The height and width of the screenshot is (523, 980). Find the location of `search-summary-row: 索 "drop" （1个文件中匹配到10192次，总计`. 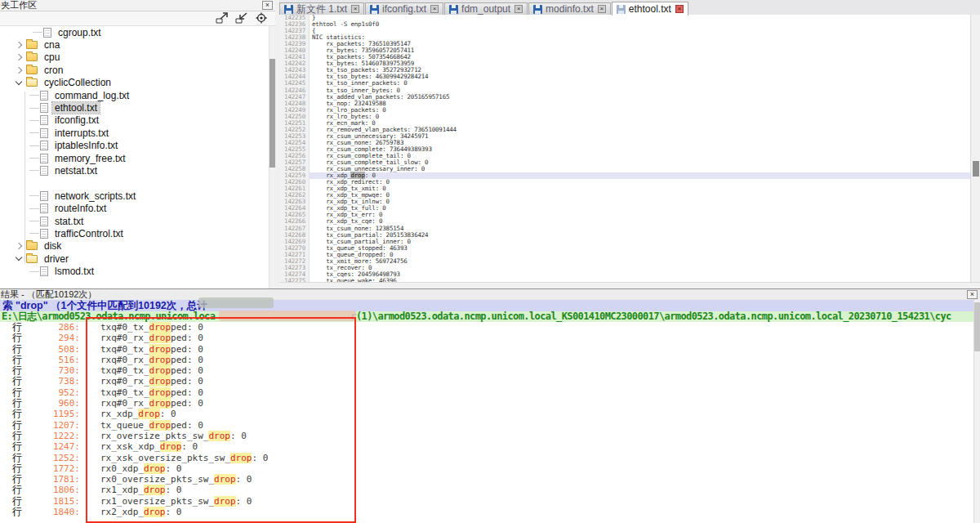

search-summary-row: 索 "drop" （1个文件中匹配到10192次，总计 is located at coordinates (487, 306).